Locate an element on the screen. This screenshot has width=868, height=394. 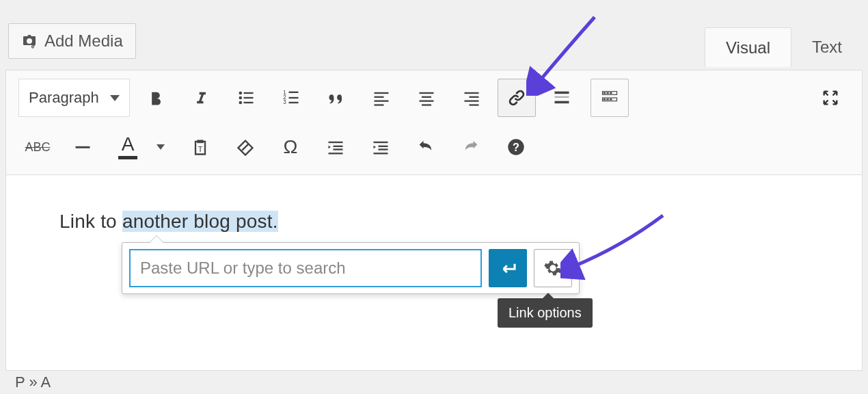
svg-text: 3 is located at coordinates (284, 103).